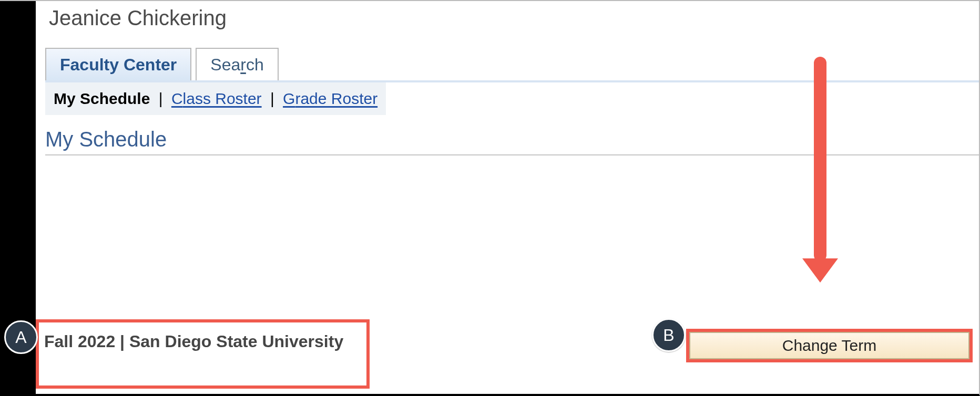 This screenshot has height=396, width=980. Describe the element at coordinates (830, 346) in the screenshot. I see `change-term-highlight: Change Term` at that location.